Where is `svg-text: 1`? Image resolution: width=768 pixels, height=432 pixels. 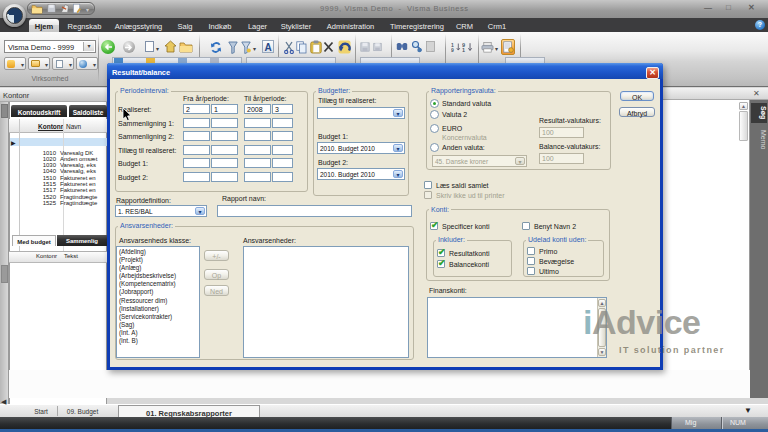
svg-text: 1 is located at coordinates (464, 50).